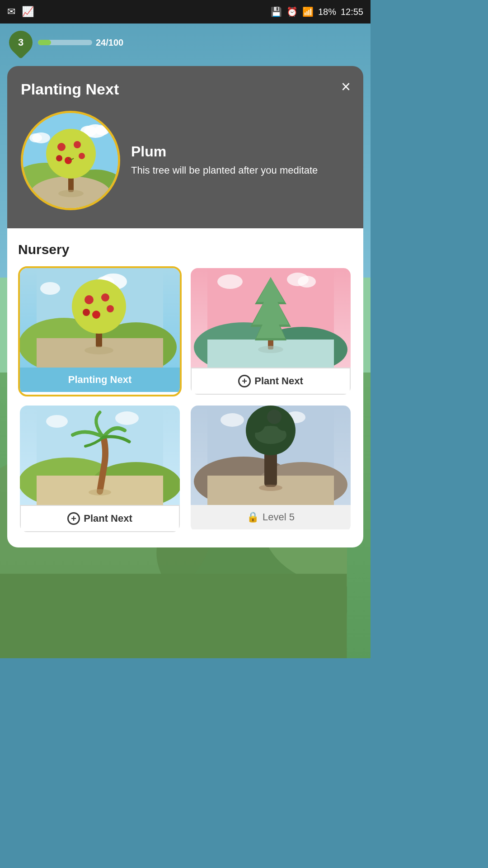 The image size is (488, 868). I want to click on pine-card-label: Plant Next, so click(279, 381).